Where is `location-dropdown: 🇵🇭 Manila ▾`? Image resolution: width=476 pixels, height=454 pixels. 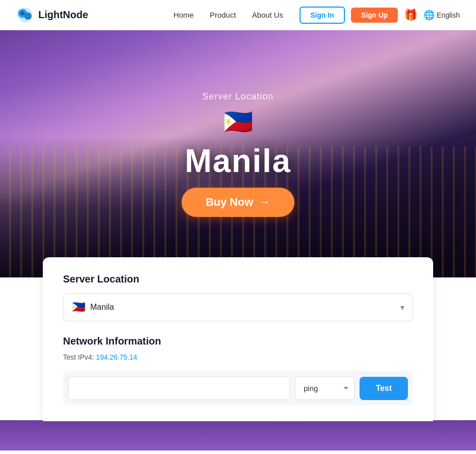 location-dropdown: 🇵🇭 Manila ▾ is located at coordinates (238, 307).